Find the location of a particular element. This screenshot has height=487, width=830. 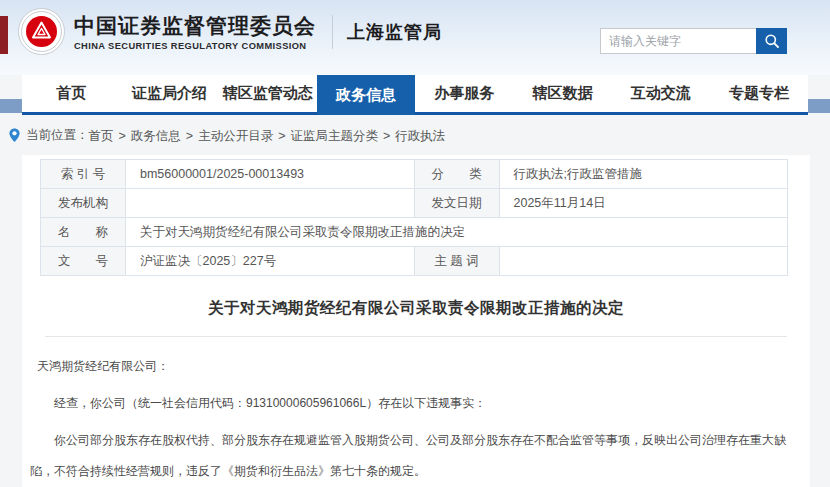

meta-table-row: 名 称关于对天鸿期货经纪有限公司采取责令限期改正措施的决定 is located at coordinates (414, 232).